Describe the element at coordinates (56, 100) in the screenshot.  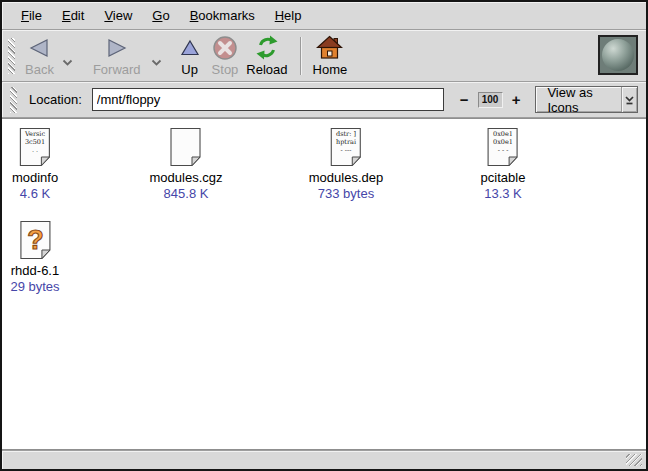
I see `location-label: Location:` at that location.